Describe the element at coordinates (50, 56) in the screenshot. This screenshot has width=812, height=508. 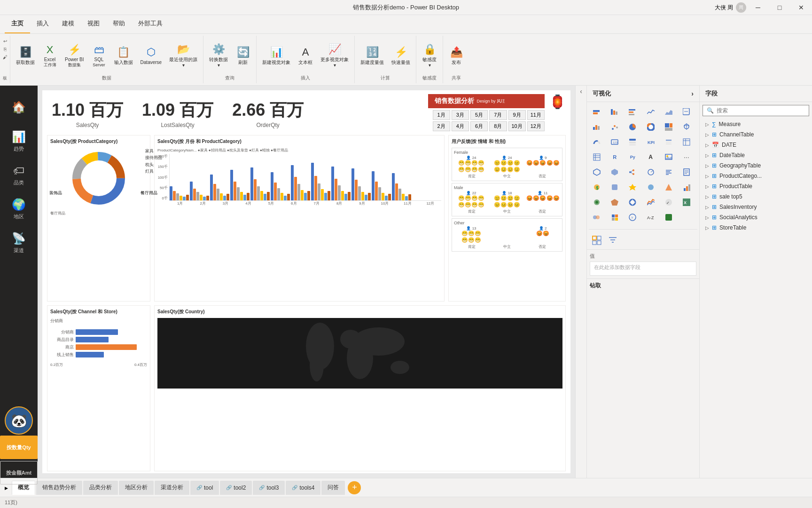
I see `excel-button: X Excel 工作薄` at that location.